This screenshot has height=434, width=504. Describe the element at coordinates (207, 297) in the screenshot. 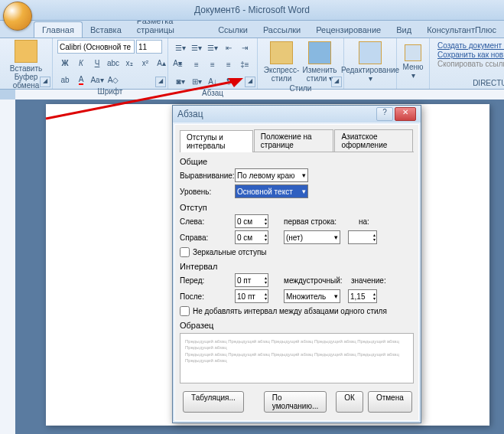

I see `after-label: После:` at that location.